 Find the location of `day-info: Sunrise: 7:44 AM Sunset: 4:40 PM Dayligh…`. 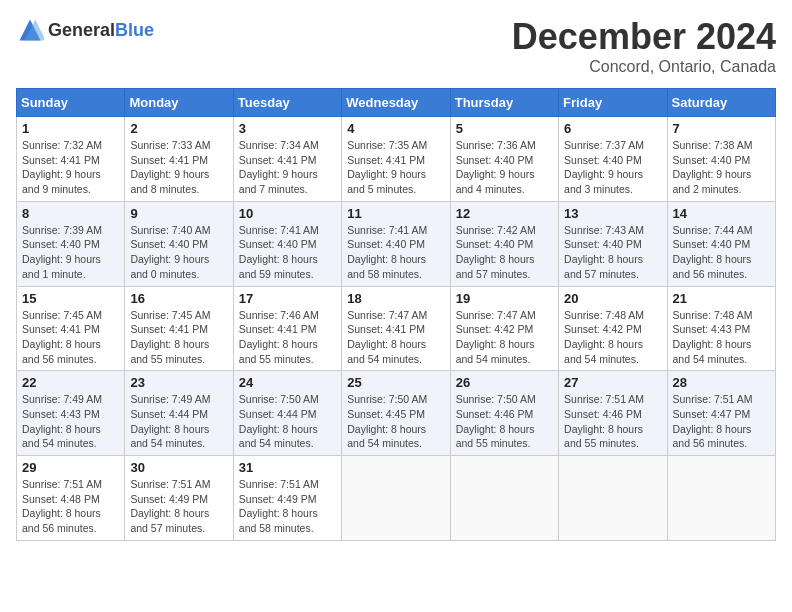

day-info: Sunrise: 7:44 AM Sunset: 4:40 PM Dayligh… is located at coordinates (722, 252).